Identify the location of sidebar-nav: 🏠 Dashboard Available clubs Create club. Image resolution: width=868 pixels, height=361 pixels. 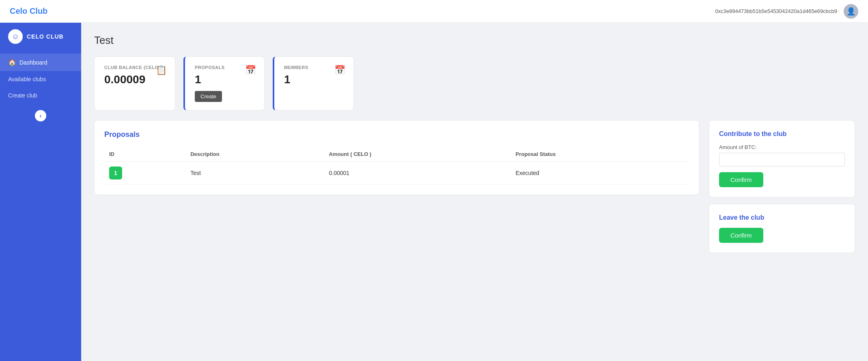
(41, 79).